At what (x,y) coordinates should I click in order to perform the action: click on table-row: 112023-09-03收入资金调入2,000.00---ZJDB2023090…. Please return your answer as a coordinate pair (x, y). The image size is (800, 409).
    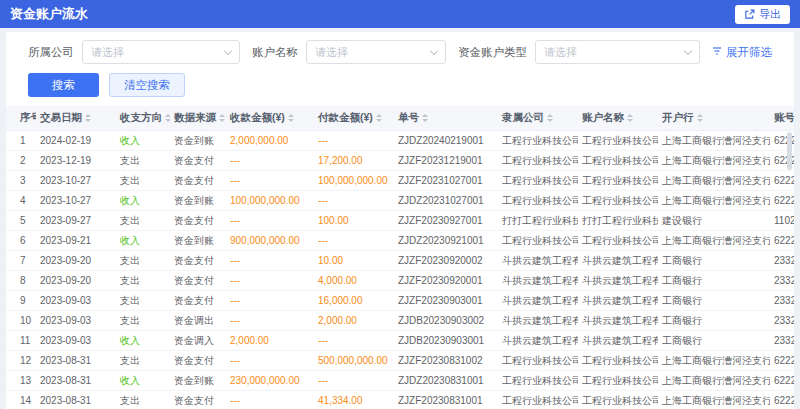
    Looking at the image, I should click on (400, 341).